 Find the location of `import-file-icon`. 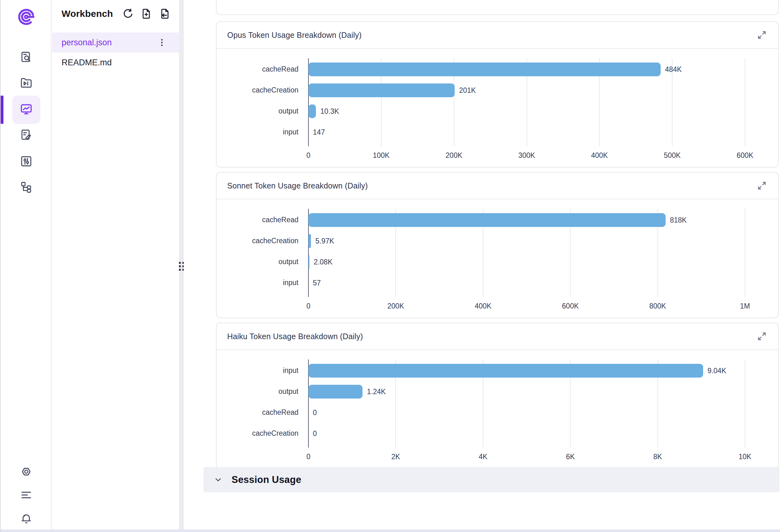

import-file-icon is located at coordinates (164, 14).